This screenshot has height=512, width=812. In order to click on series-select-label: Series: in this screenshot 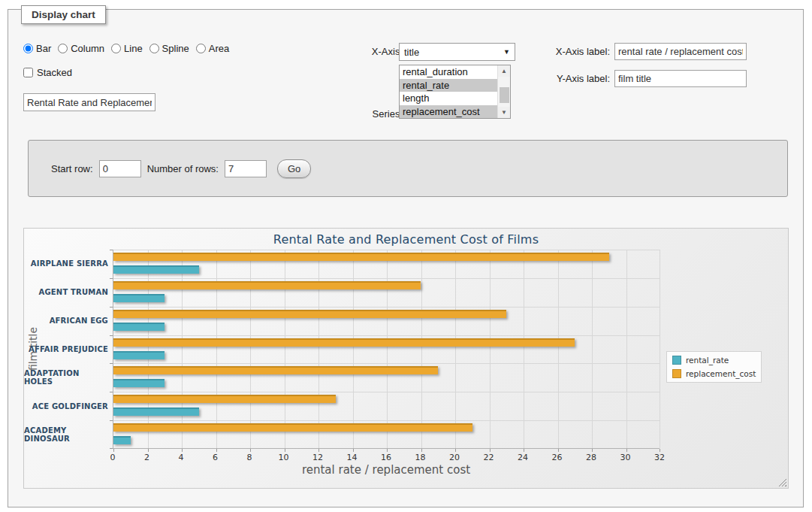, I will do `click(371, 114)`.